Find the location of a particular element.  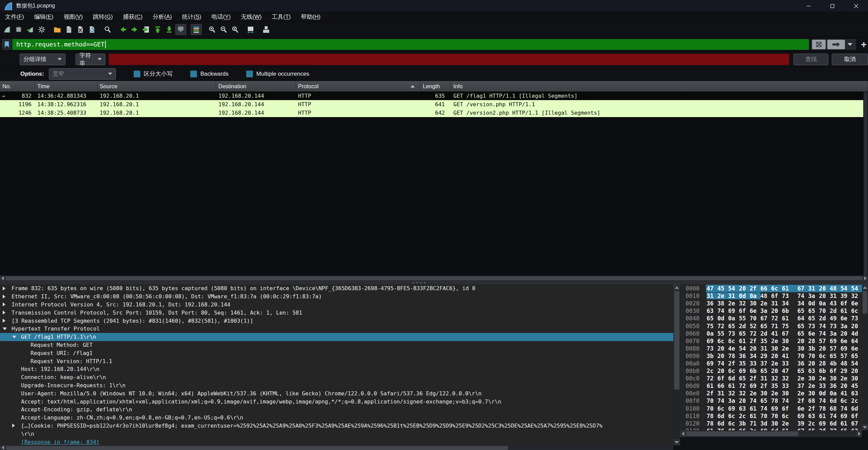

hex-byte: 0a is located at coordinates (755, 296).